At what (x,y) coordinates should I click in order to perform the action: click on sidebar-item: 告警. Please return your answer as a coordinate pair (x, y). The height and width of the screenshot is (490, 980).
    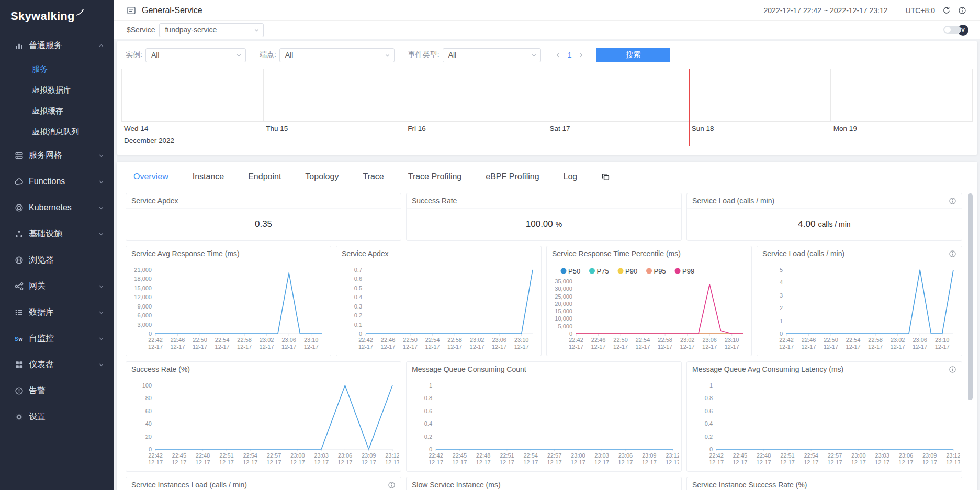
    Looking at the image, I should click on (57, 391).